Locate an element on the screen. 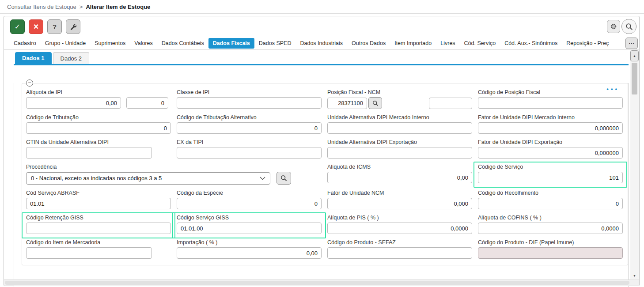 The image size is (644, 287). tab-dados-industriais: Dados Industriais is located at coordinates (322, 43).